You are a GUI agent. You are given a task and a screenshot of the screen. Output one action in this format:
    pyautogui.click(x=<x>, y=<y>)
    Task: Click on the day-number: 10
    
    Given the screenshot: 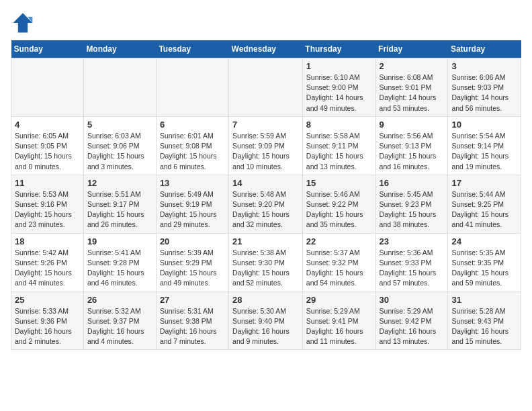 What is the action you would take?
    pyautogui.click(x=484, y=125)
    